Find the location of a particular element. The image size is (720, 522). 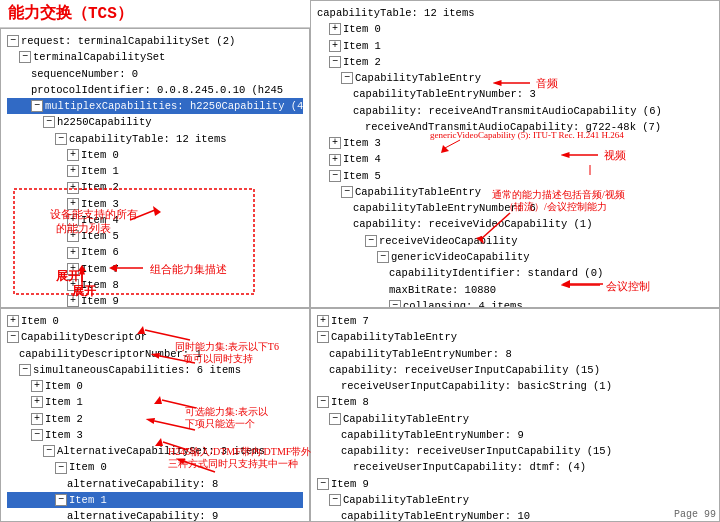

tree-line: capabilityTableEntryNumber: 10 is located at coordinates (515, 515).